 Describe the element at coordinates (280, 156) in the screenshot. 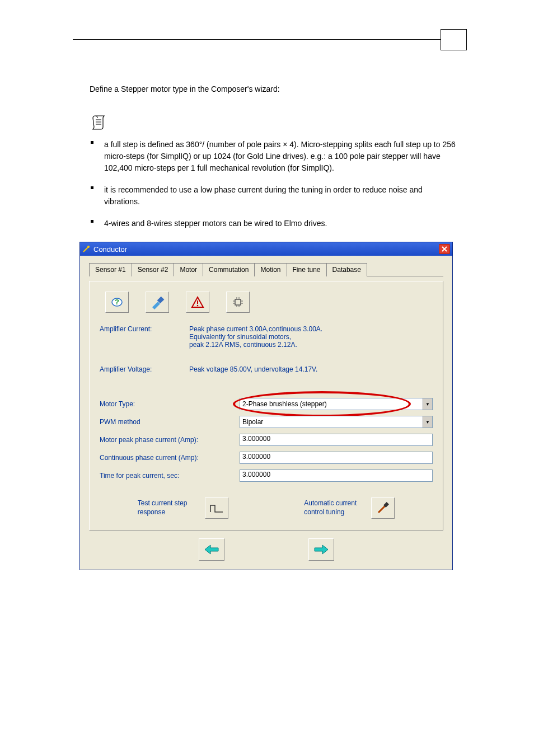

I see `note-text: a full step is defined as 360°/ (number …` at that location.